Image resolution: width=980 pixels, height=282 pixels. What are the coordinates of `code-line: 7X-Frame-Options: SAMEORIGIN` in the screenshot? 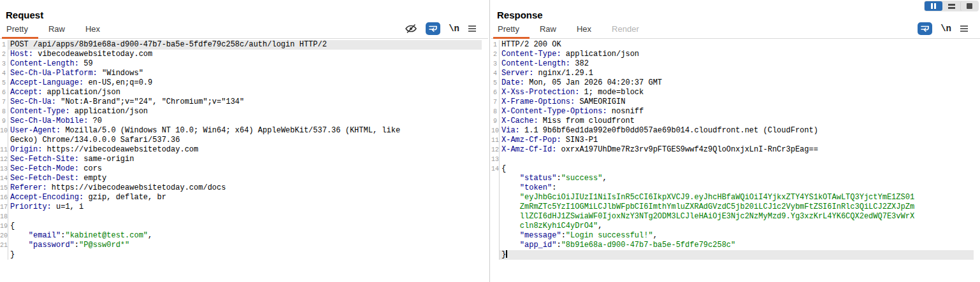 It's located at (733, 102).